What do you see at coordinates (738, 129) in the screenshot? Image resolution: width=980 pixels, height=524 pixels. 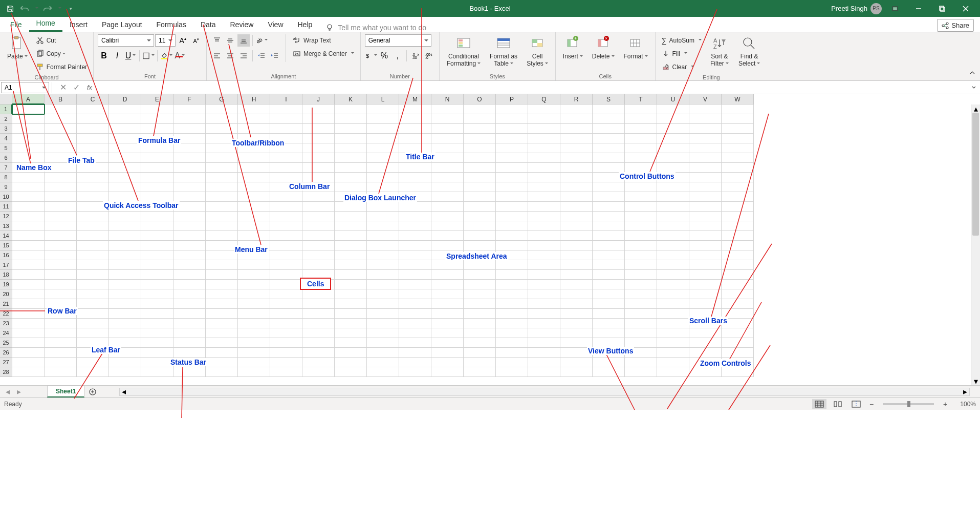 I see `cell-W3` at bounding box center [738, 129].